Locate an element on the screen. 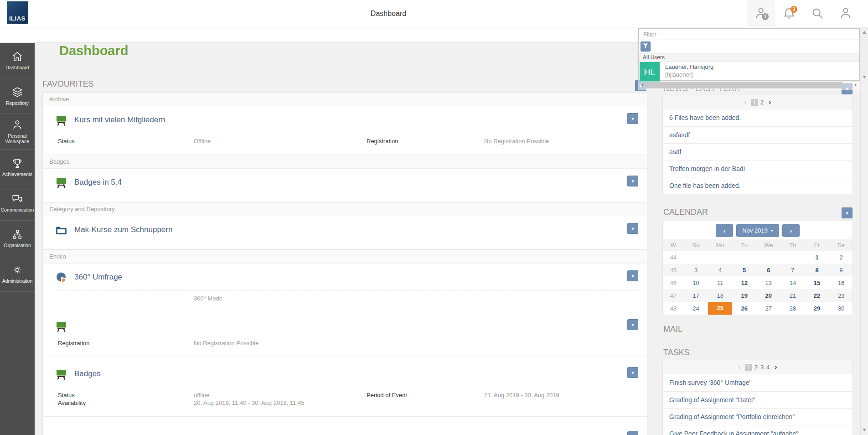  calendar-day: 16 is located at coordinates (842, 283).